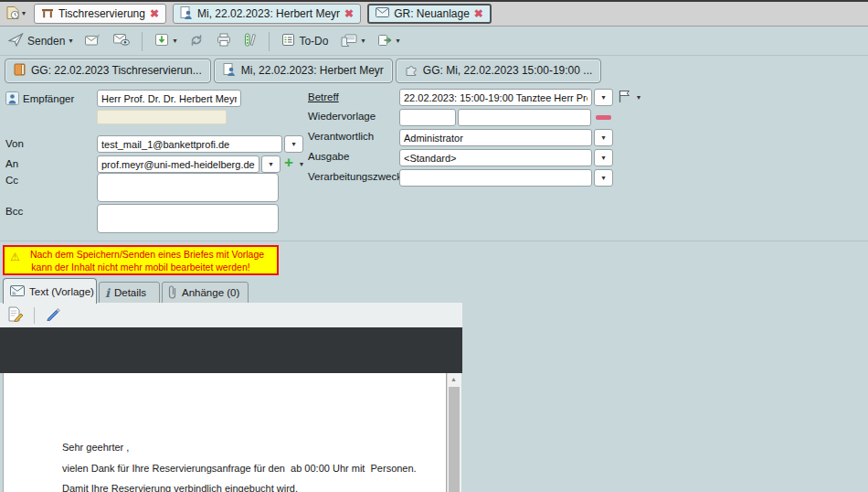 The image size is (868, 492). What do you see at coordinates (305, 41) in the screenshot?
I see `todo-button: To-Do` at bounding box center [305, 41].